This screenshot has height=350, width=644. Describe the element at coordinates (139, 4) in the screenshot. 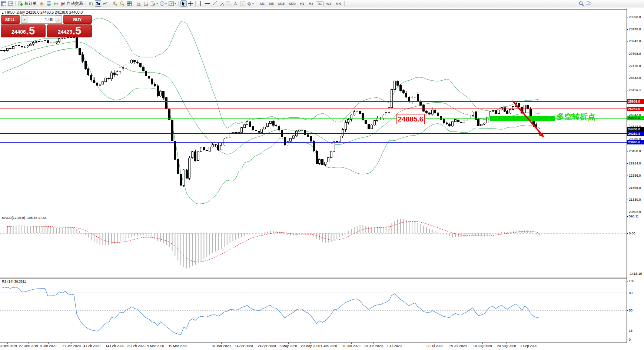

I see `chart-shift-button` at that location.